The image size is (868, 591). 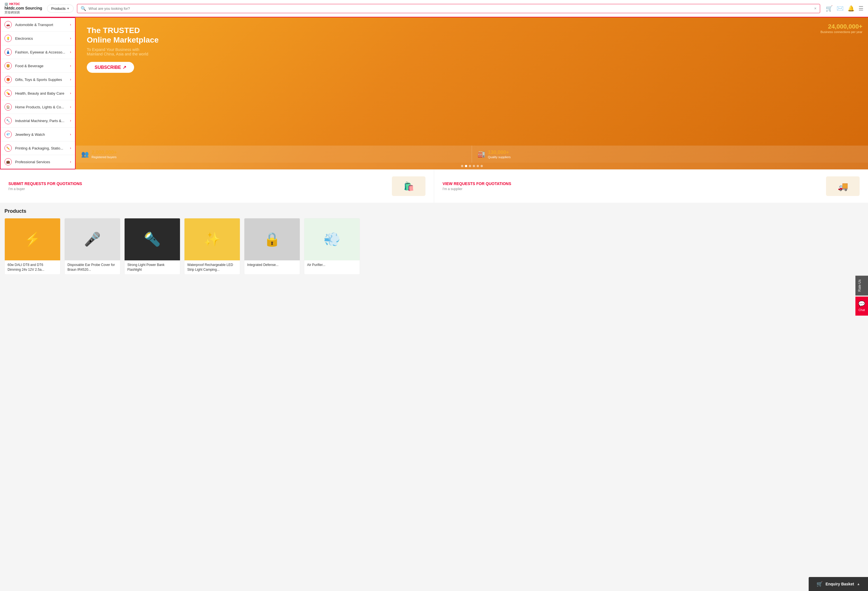 What do you see at coordinates (851, 8) in the screenshot?
I see `notification-button: 🔔` at bounding box center [851, 8].